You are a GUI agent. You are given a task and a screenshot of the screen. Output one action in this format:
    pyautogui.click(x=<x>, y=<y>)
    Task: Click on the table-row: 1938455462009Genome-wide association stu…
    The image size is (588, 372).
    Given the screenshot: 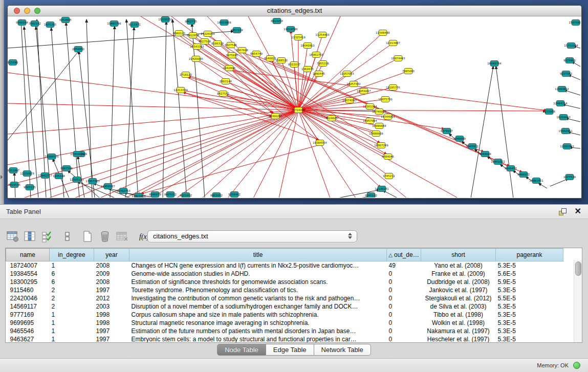 What is the action you would take?
    pyautogui.click(x=285, y=274)
    